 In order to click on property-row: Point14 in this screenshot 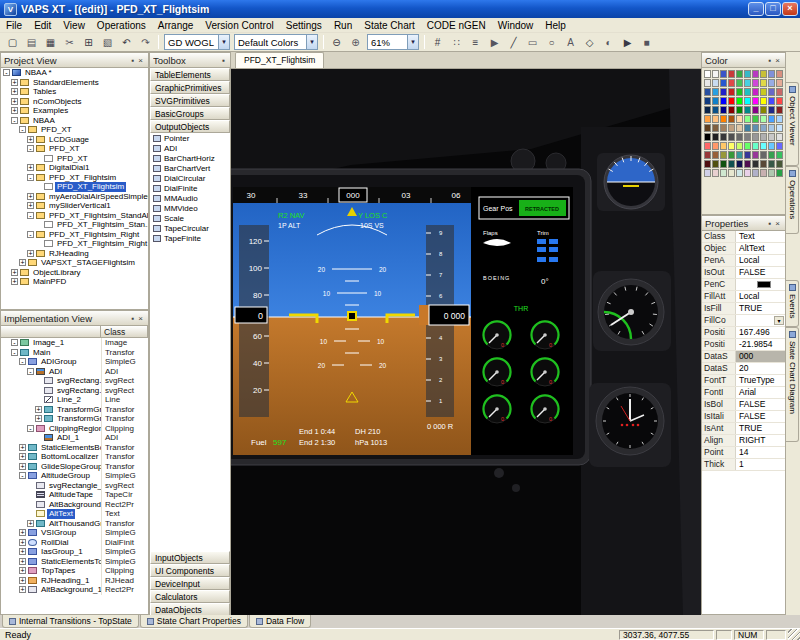, I will do `click(744, 453)`.